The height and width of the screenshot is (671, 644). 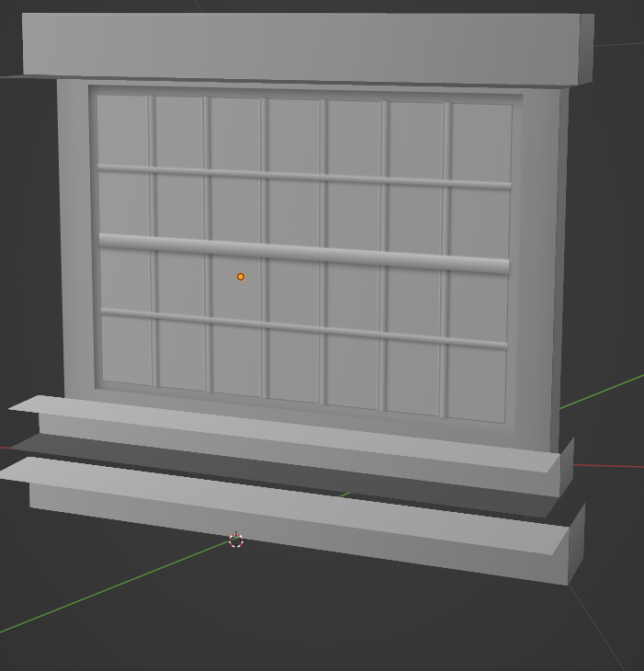 What do you see at coordinates (567, 468) in the screenshot?
I see `sill-right` at bounding box center [567, 468].